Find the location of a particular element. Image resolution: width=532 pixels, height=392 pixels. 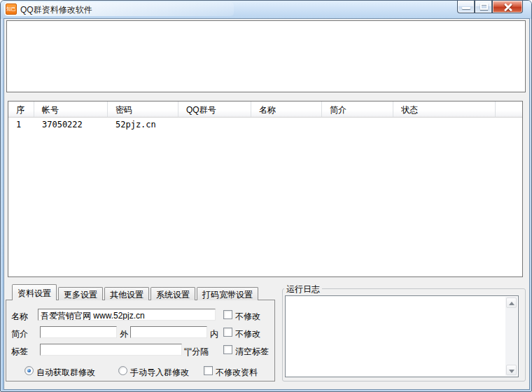

app-icon: 知己 is located at coordinates (11, 9).